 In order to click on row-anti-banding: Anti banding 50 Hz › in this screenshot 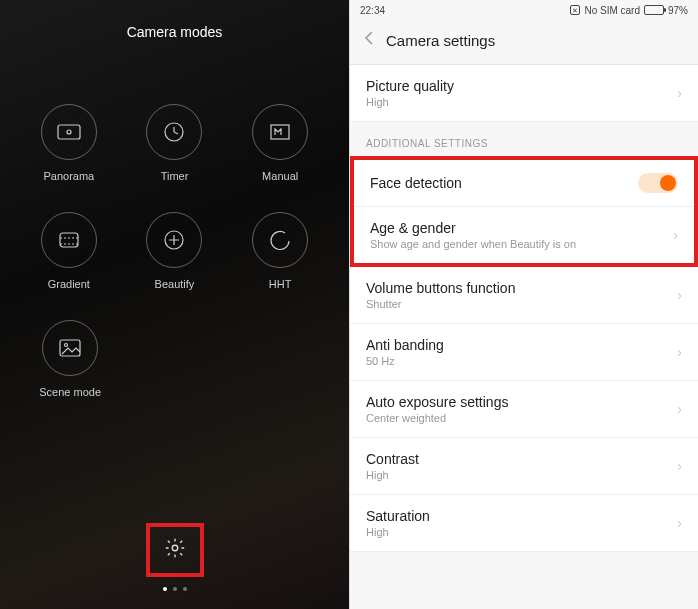, I will do `click(524, 352)`.